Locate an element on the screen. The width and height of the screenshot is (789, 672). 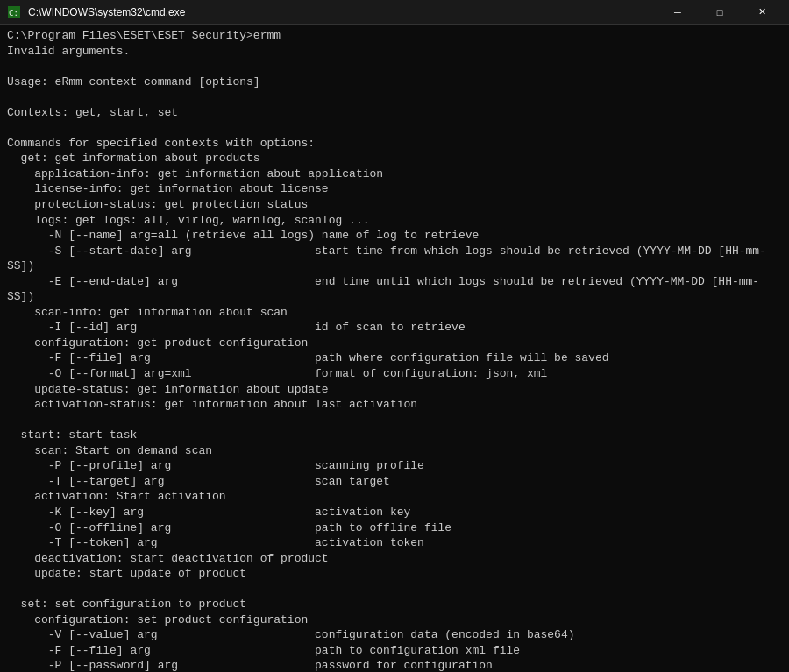
window-controls: ─ □ ✕ is located at coordinates (720, 12).